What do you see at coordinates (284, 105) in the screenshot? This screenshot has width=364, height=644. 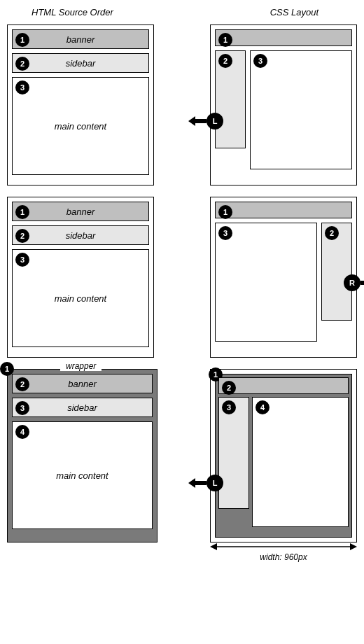 I see `css-layout-1: 1 2 3 L` at bounding box center [284, 105].